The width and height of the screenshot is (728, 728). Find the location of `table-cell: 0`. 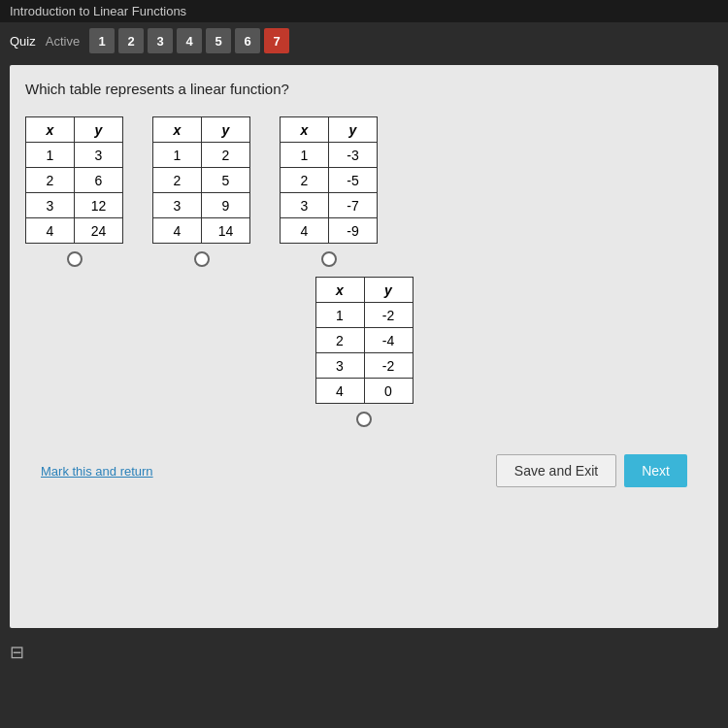

table-cell: 0 is located at coordinates (388, 391).